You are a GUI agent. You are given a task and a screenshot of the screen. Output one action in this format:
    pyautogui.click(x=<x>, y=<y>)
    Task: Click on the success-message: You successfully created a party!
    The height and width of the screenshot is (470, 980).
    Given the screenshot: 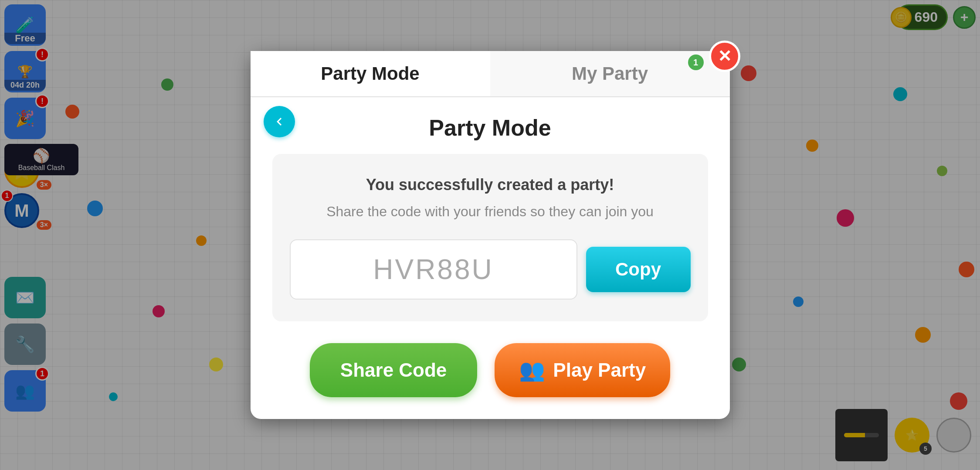 What is the action you would take?
    pyautogui.click(x=490, y=185)
    